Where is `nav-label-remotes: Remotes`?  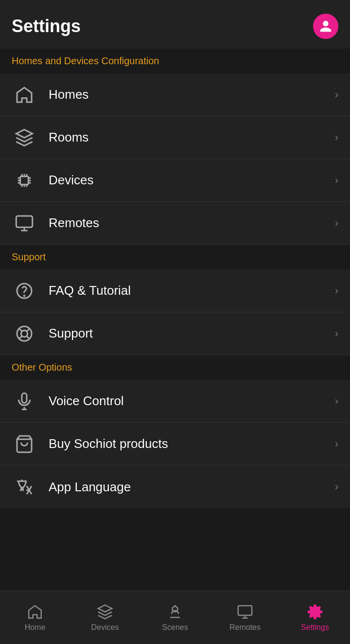 nav-label-remotes: Remotes is located at coordinates (245, 627).